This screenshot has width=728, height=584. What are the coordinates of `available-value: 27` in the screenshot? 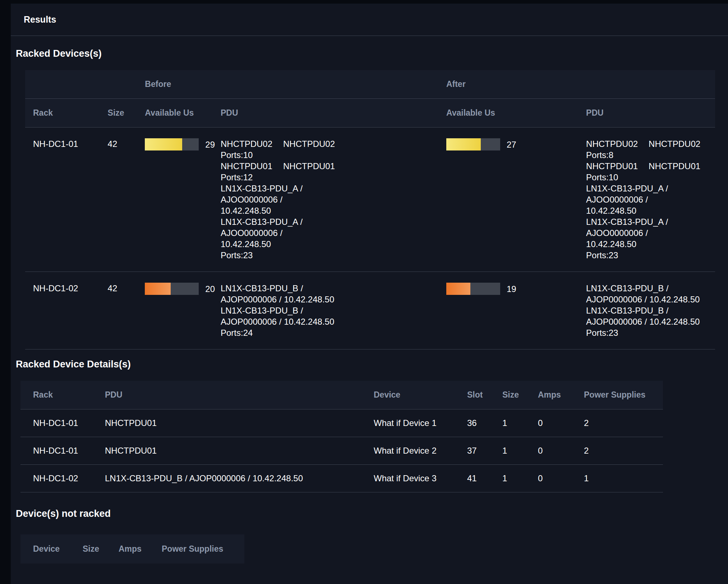 It's located at (512, 144).